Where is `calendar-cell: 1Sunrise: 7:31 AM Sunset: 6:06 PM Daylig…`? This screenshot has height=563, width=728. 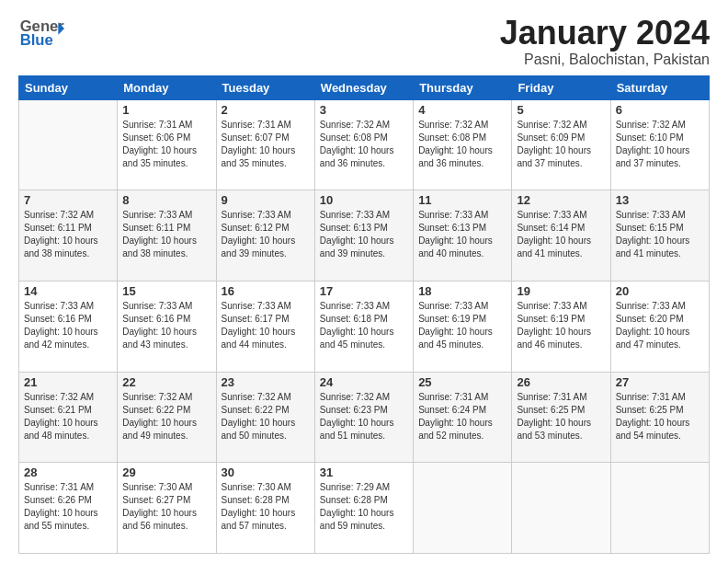
calendar-cell: 1Sunrise: 7:31 AM Sunset: 6:06 PM Daylig… is located at coordinates (167, 145).